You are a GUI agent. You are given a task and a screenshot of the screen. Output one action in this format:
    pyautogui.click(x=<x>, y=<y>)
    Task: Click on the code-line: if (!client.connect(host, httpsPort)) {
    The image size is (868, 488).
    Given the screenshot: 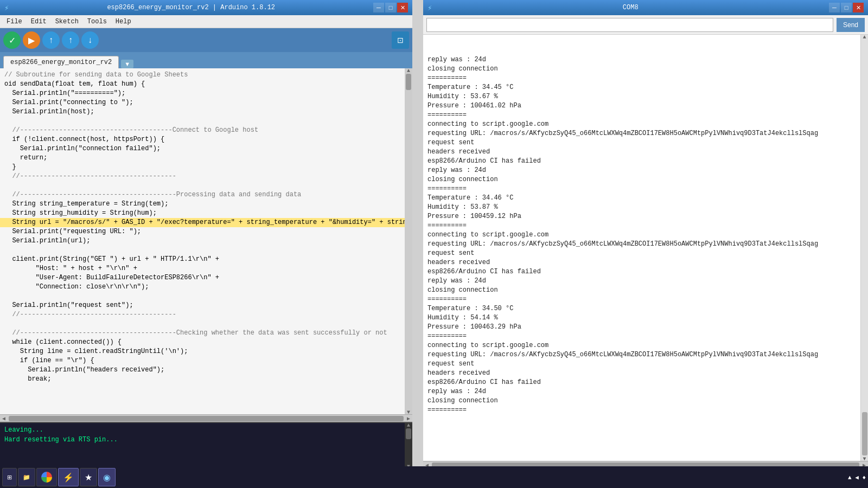 What is the action you would take?
    pyautogui.click(x=202, y=140)
    